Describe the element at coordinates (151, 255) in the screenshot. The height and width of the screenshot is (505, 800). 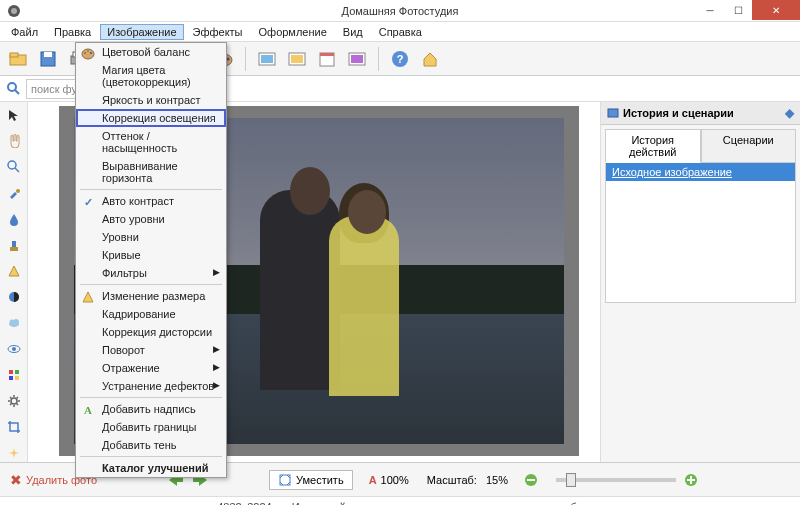
I see `menu-item: Кривые` at that location.